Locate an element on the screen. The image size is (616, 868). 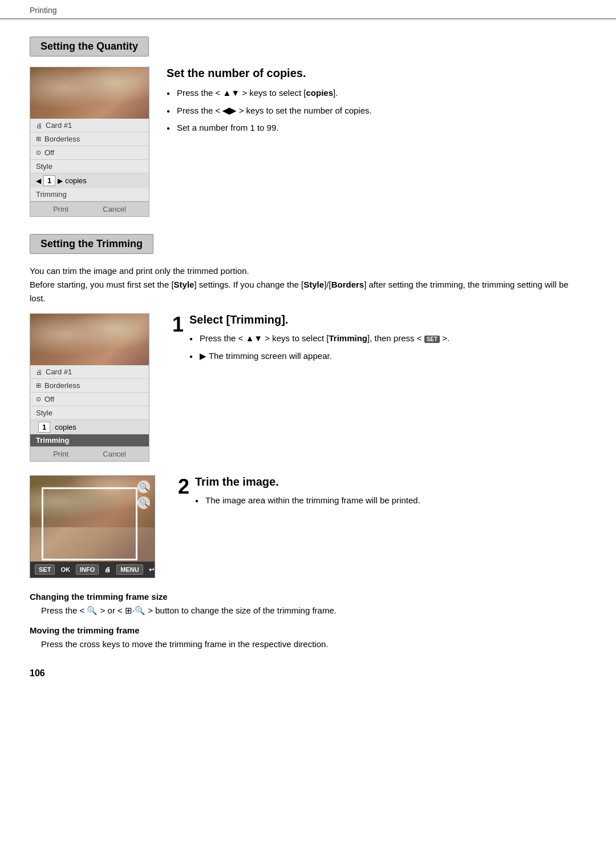
step1-content: 1 Select [Trimming]. Press the < ▲▼ > ke… is located at coordinates (375, 340).